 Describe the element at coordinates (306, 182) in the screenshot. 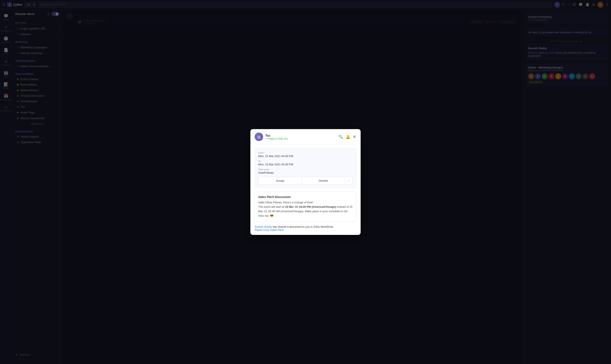

I see `taz-modal: 🤖 Taz Happy to help you 🔍 🔔 ✕ From : Mon…` at that location.